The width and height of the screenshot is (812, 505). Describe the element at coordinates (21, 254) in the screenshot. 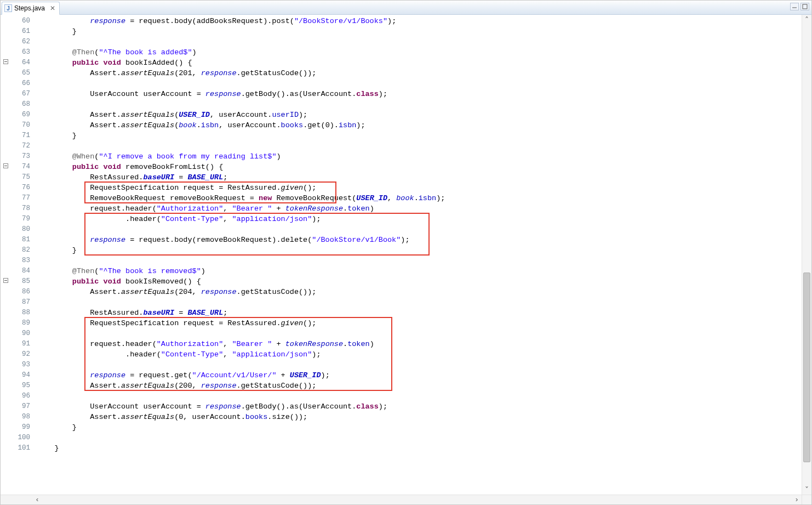

I see `line-number-gutter: 6061626364656667686970717273747576777879…` at that location.